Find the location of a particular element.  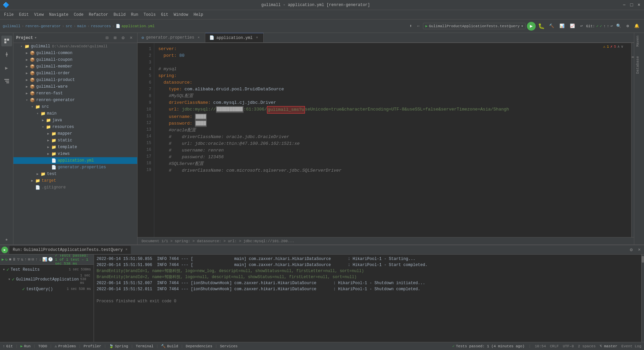

panel-dropdown-icon: ▾ is located at coordinates (36, 38).